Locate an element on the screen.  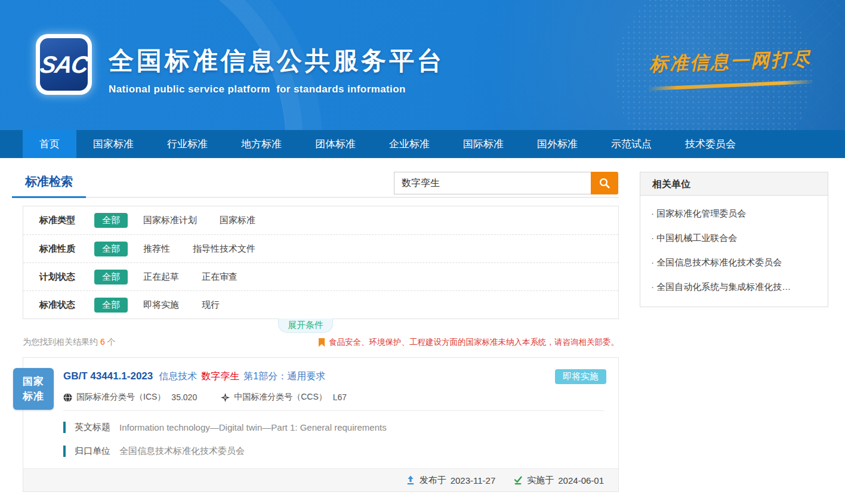
ccs-value: L67 is located at coordinates (340, 397).